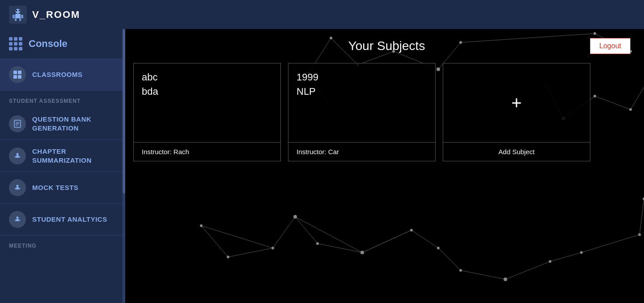 The height and width of the screenshot is (303, 644). Describe the element at coordinates (362, 152) in the screenshot. I see `subject-2-instructor: Instructor: Car` at that location.